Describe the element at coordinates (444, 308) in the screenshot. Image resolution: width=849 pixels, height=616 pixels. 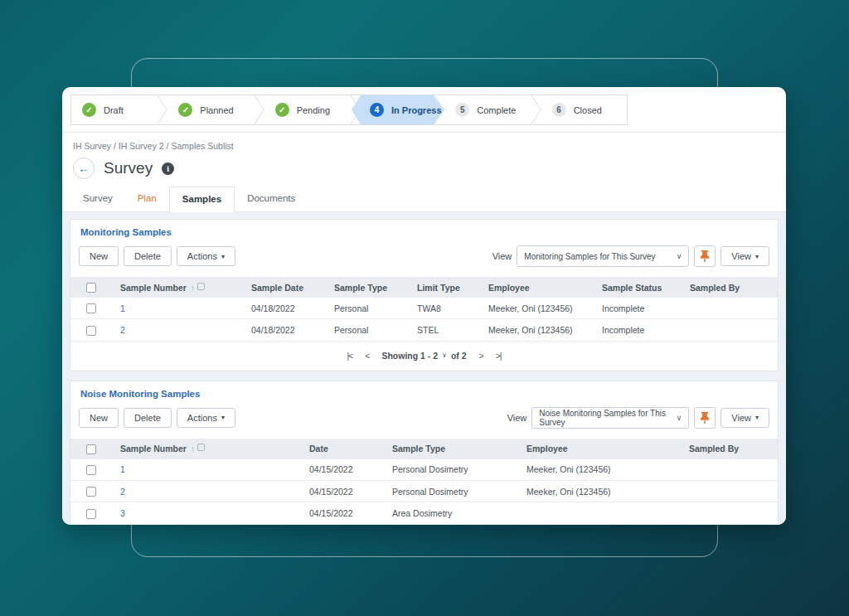
I see `cell-limit-type: TWA8` at that location.